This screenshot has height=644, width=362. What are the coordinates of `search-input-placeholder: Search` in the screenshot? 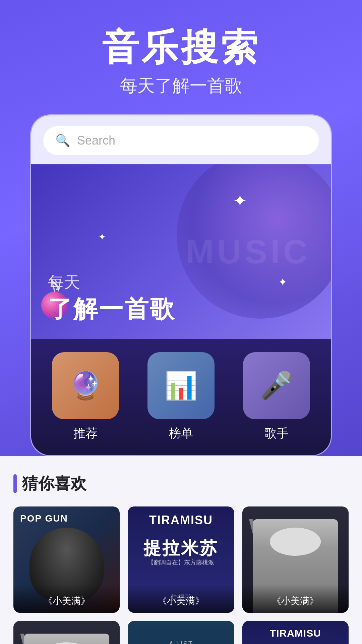 It's located at (192, 141).